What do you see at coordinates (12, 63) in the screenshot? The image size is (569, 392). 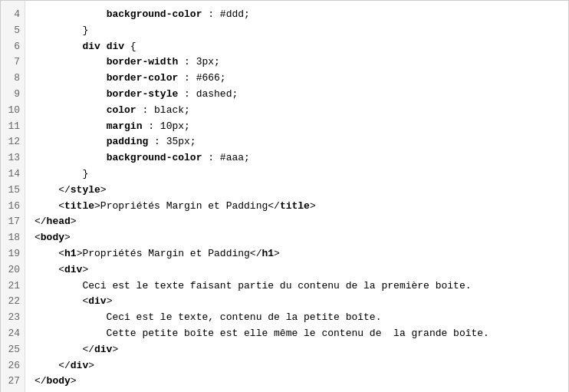 I see `line-number: 7` at bounding box center [12, 63].